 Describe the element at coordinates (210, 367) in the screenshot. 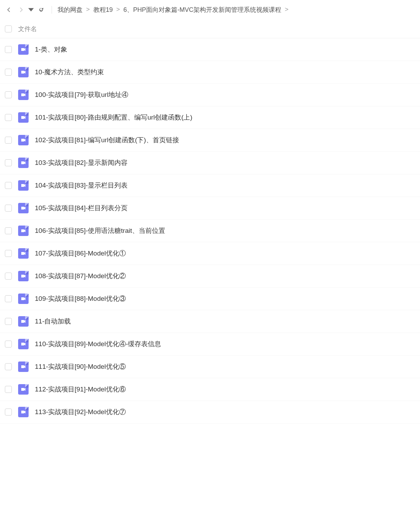

I see `file-row: 111-实战项目[90]-Model优化⑤` at that location.